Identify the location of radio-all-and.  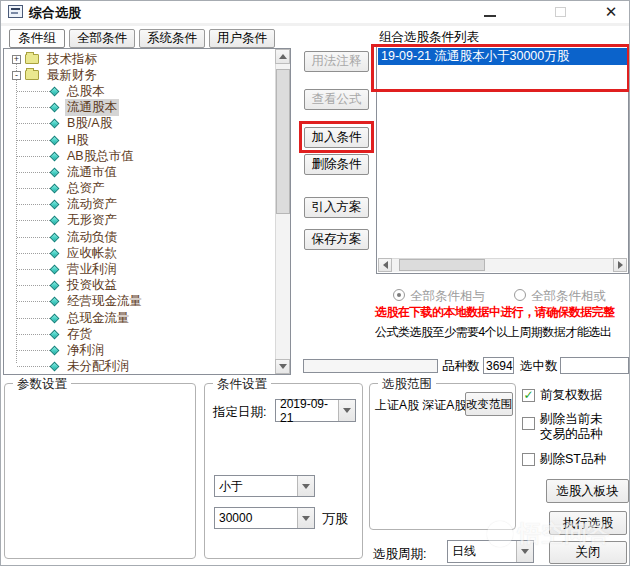
(399, 295).